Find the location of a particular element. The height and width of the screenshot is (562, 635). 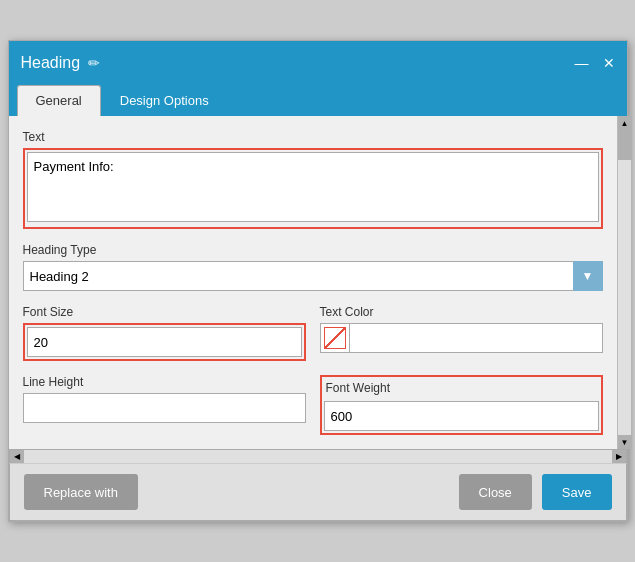

text-color-label: Text Color is located at coordinates (462, 312).